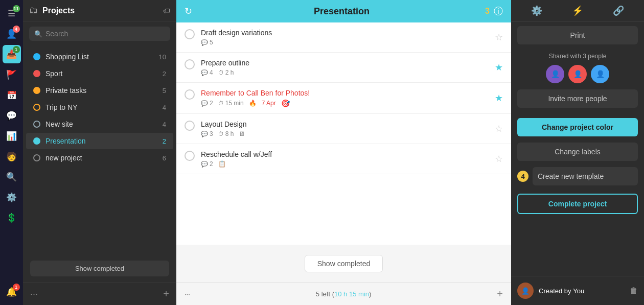  What do you see at coordinates (500, 294) in the screenshot?
I see `footer-add-task-button: +` at bounding box center [500, 294].